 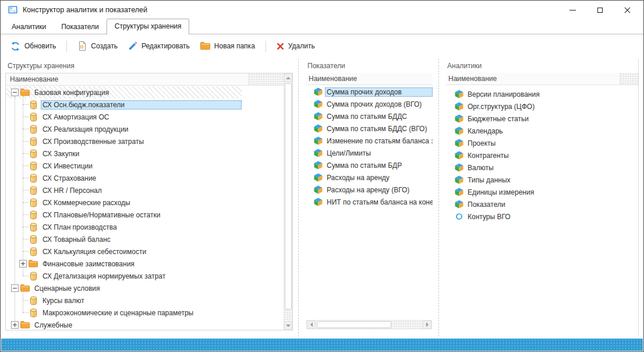 What do you see at coordinates (369, 141) in the screenshot?
I see `list-item: Изменение по статьям баланса за п` at bounding box center [369, 141].